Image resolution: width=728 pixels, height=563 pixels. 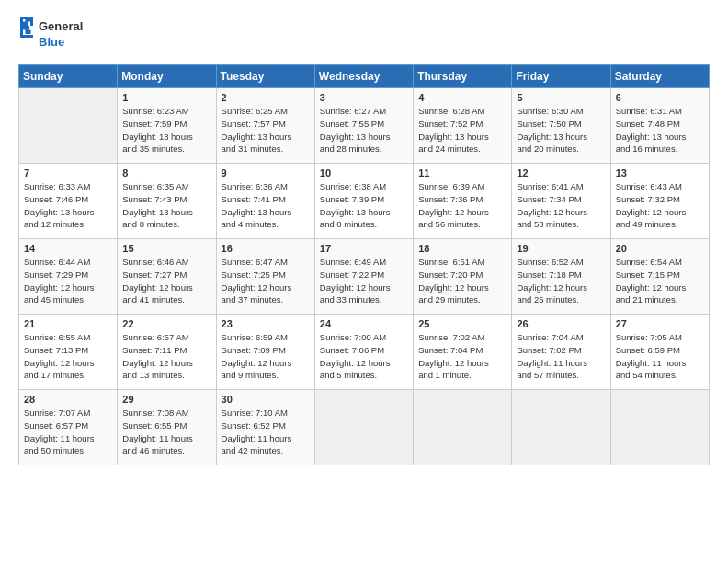 I want to click on daylight-text: and 21 minutes., so click(x=660, y=300).